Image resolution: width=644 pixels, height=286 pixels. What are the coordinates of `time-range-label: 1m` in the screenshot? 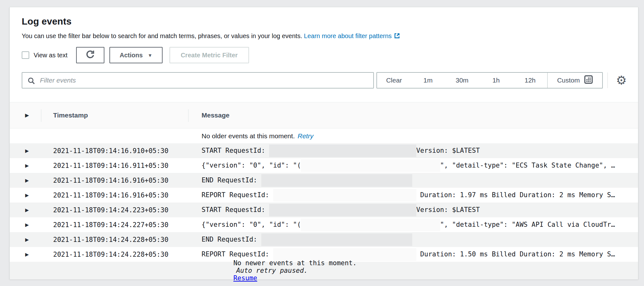 It's located at (428, 80).